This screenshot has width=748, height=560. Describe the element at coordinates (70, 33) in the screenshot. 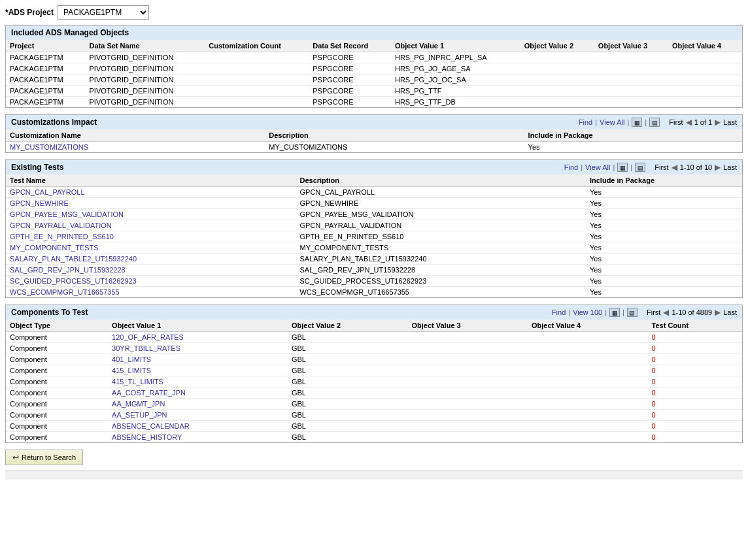

I see `included-section-title: Included ADS Managed Objects` at that location.